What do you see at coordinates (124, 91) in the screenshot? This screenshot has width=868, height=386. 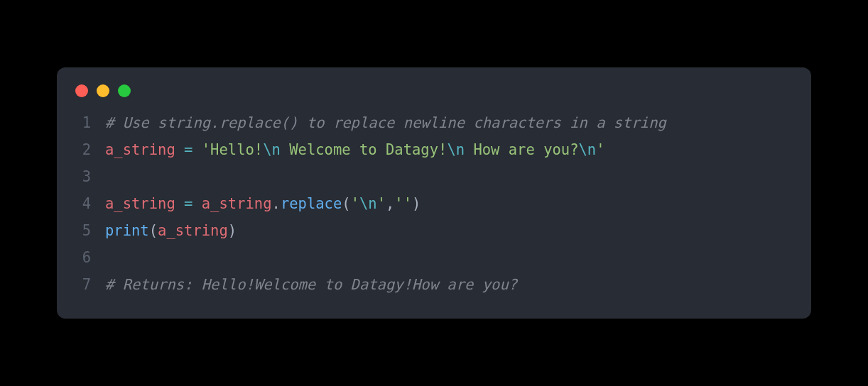 I see `maximize-icon` at bounding box center [124, 91].